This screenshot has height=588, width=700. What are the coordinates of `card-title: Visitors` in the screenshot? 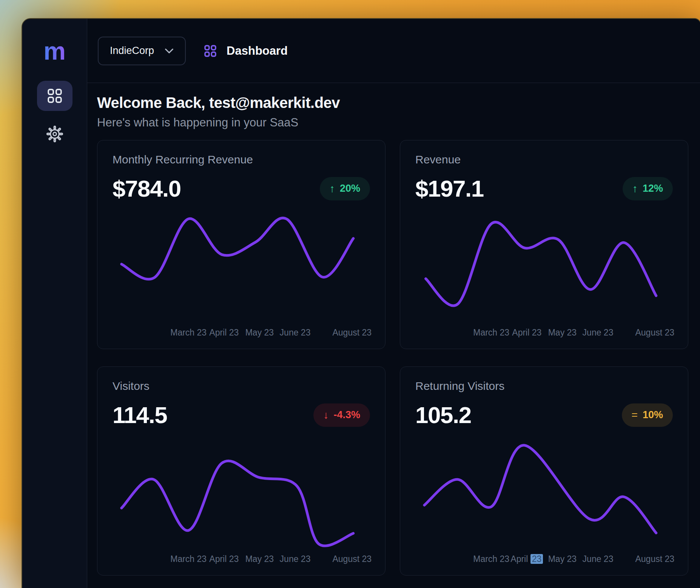 It's located at (241, 386).